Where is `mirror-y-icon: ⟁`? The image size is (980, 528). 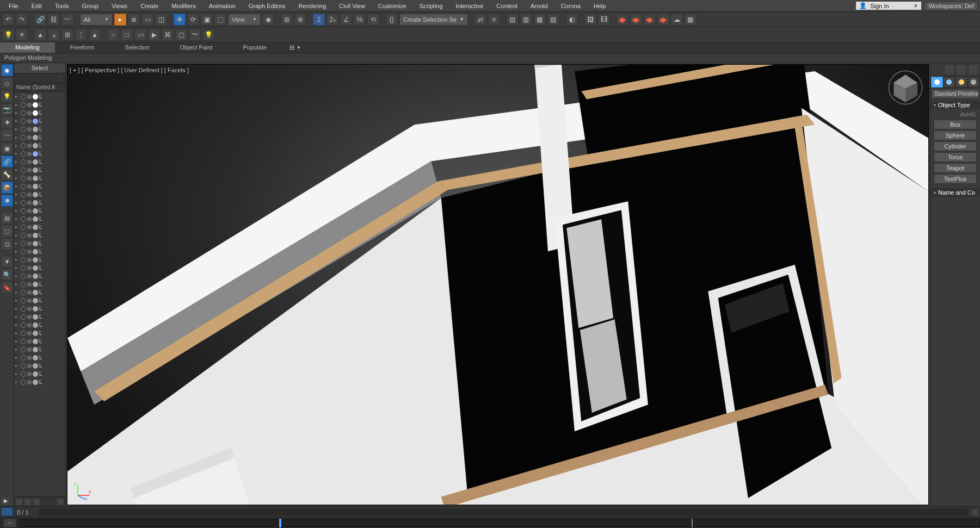
mirror-y-icon: ⟁ is located at coordinates (54, 35).